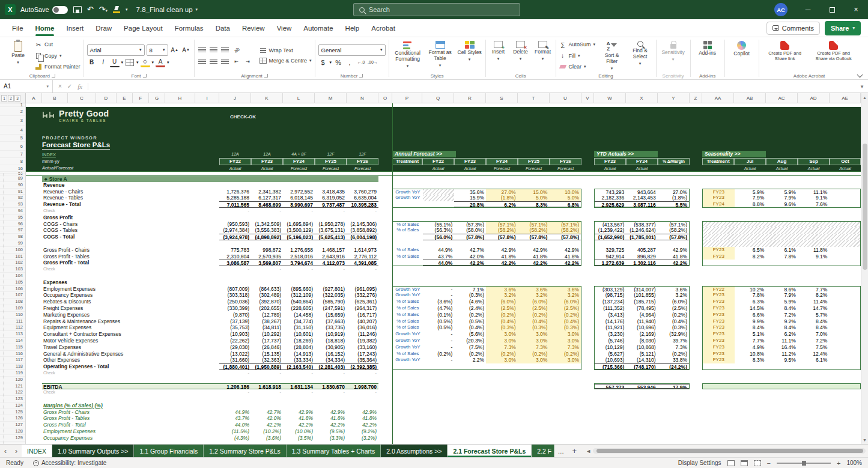 The image size is (868, 468). What do you see at coordinates (248, 61) in the screenshot?
I see `increase-indent-icon: ⇥` at bounding box center [248, 61].